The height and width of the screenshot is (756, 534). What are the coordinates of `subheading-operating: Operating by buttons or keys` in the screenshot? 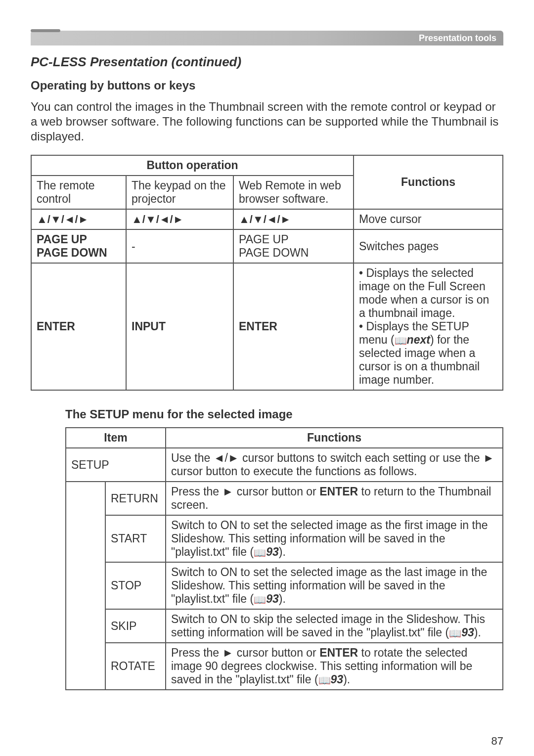 It's located at (267, 86).